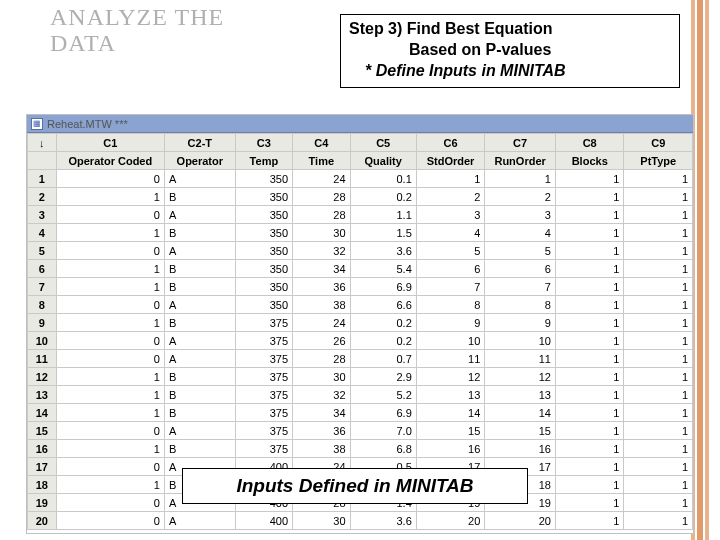 The width and height of the screenshot is (720, 540). What do you see at coordinates (520, 215) in the screenshot?
I see `cell-runorder: 3` at bounding box center [520, 215].